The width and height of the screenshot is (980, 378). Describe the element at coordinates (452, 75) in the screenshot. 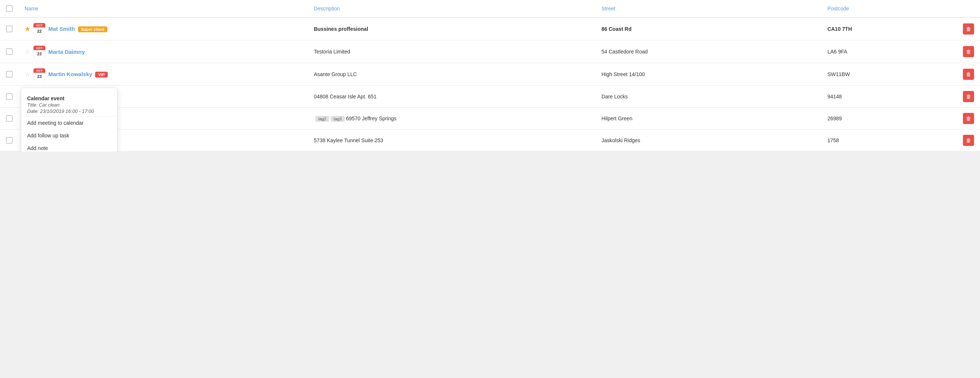

I see `row-description-cell: Asante Group LLC` at that location.